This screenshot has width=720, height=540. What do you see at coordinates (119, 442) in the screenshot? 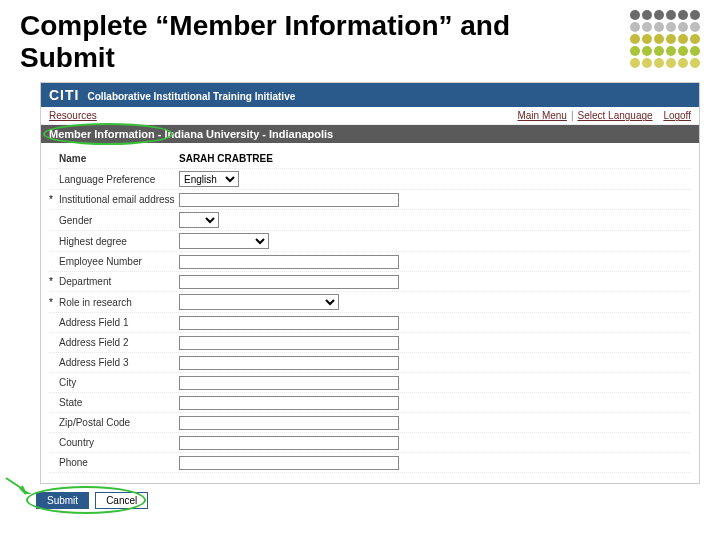
I see `country-label: Country` at bounding box center [119, 442].